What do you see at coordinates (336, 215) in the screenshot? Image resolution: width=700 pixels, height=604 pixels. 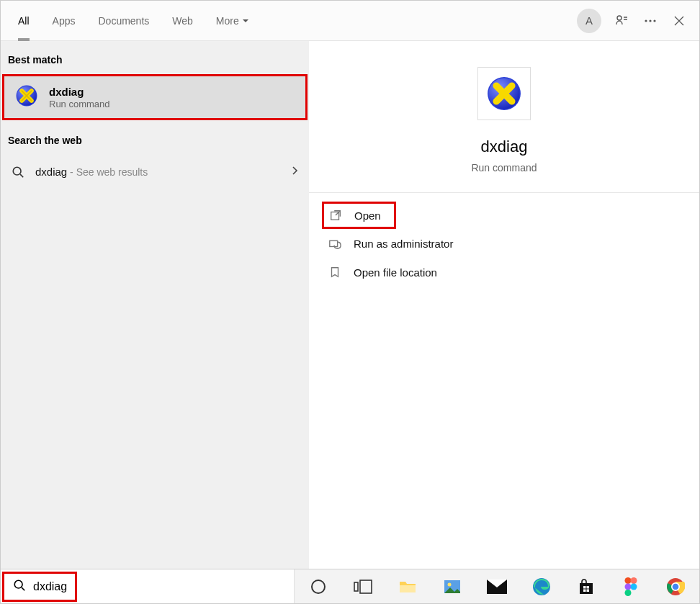 I see `open-icon` at bounding box center [336, 215].